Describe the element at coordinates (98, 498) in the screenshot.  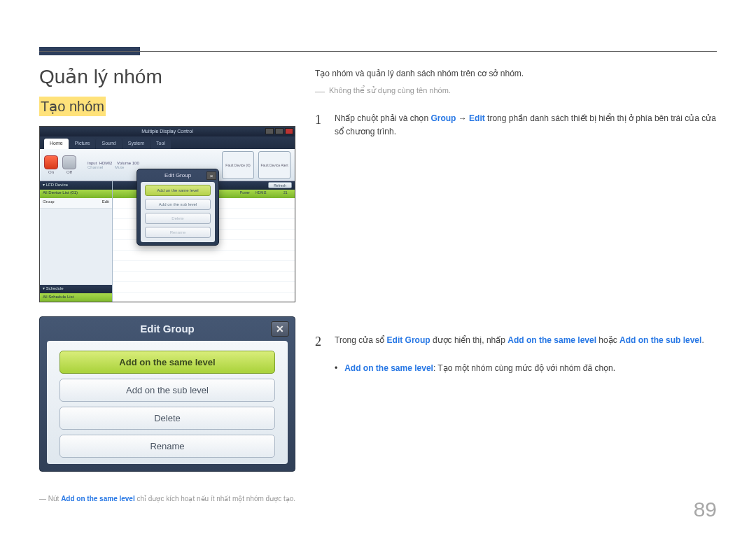
I see `footnote-bold: Add on the same level` at that location.